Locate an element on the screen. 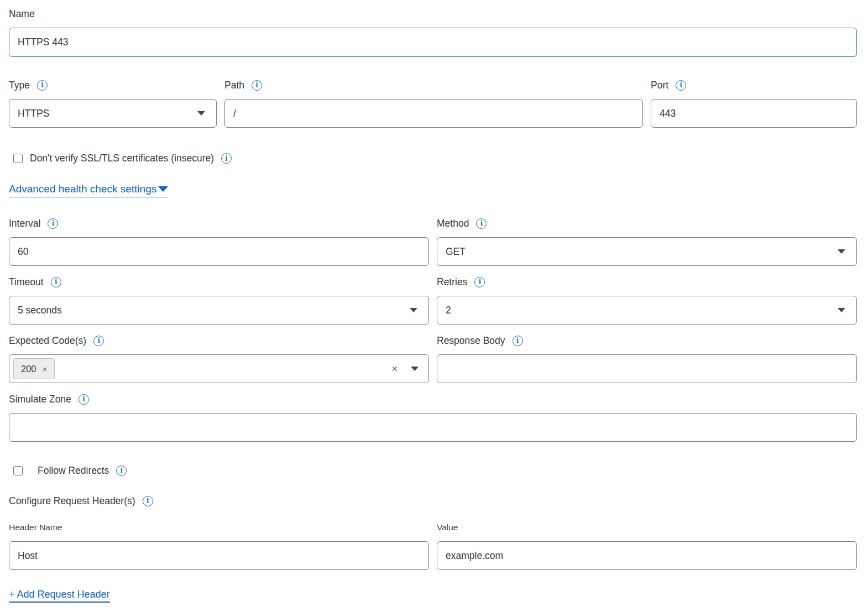  code-tag-value: 200 is located at coordinates (29, 369).